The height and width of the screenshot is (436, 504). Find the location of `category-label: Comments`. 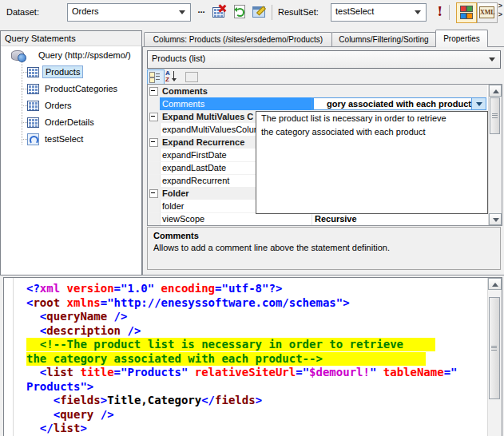

category-label: Comments is located at coordinates (185, 91).